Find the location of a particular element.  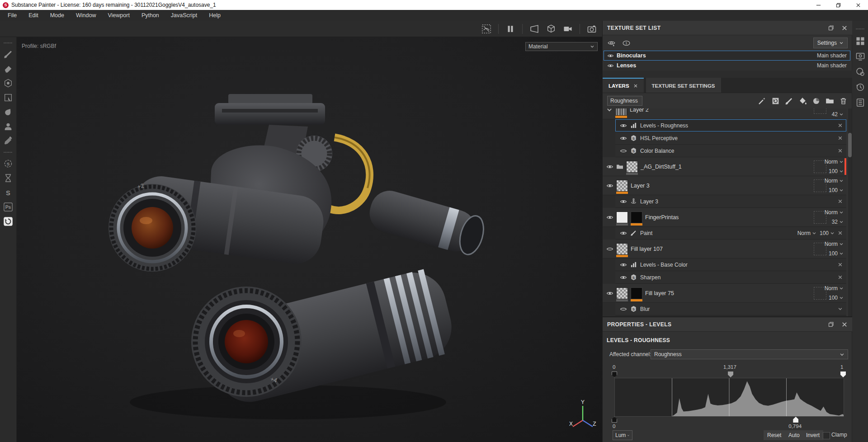

menu-viewport: Viewport is located at coordinates (118, 15).